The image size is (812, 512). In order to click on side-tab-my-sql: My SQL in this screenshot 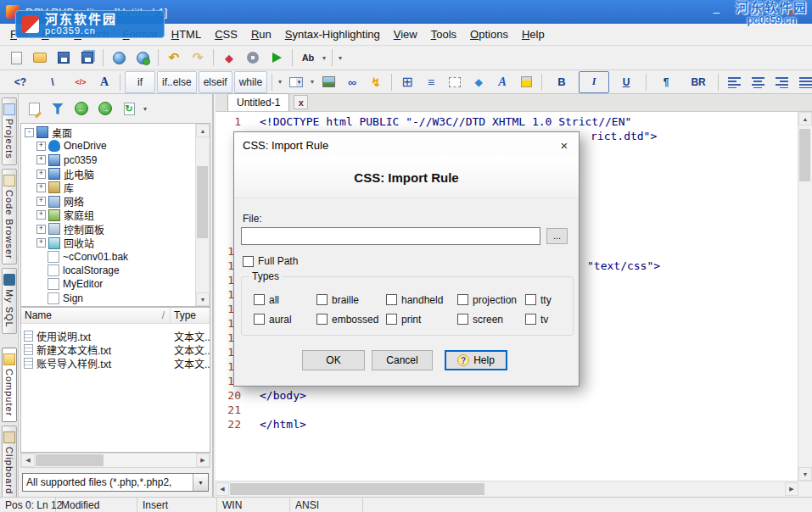, I will do `click(9, 301)`.